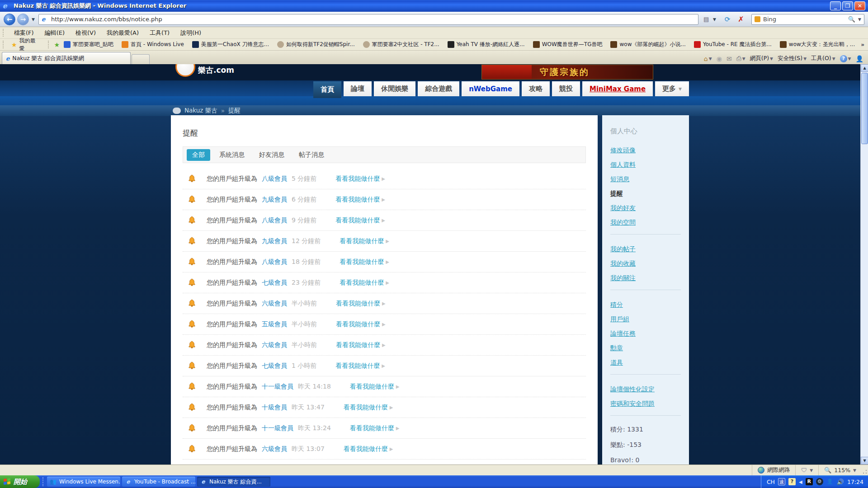 This screenshot has width=868, height=488. What do you see at coordinates (733, 44) in the screenshot?
I see `favorite-item: YouTube - RE 魔法插台第...` at bounding box center [733, 44].